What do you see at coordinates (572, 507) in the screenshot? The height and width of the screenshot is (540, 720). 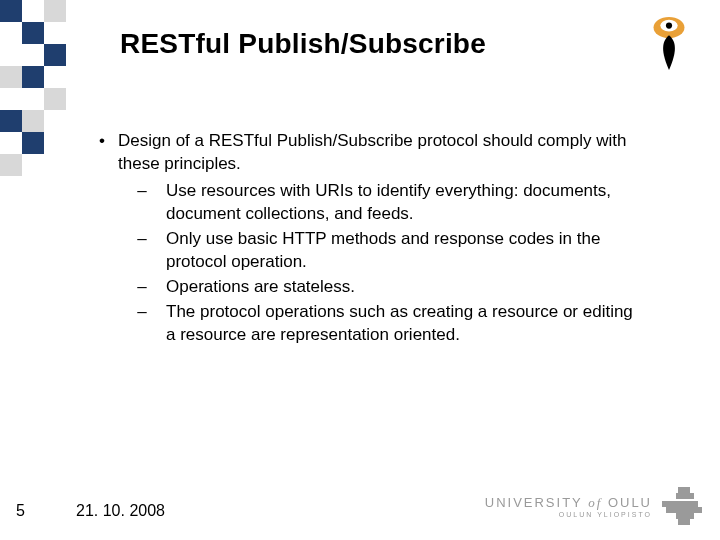 I see `university-logo: UNIVERSITY of OULU OULUN YLIOPISTO` at bounding box center [572, 507].